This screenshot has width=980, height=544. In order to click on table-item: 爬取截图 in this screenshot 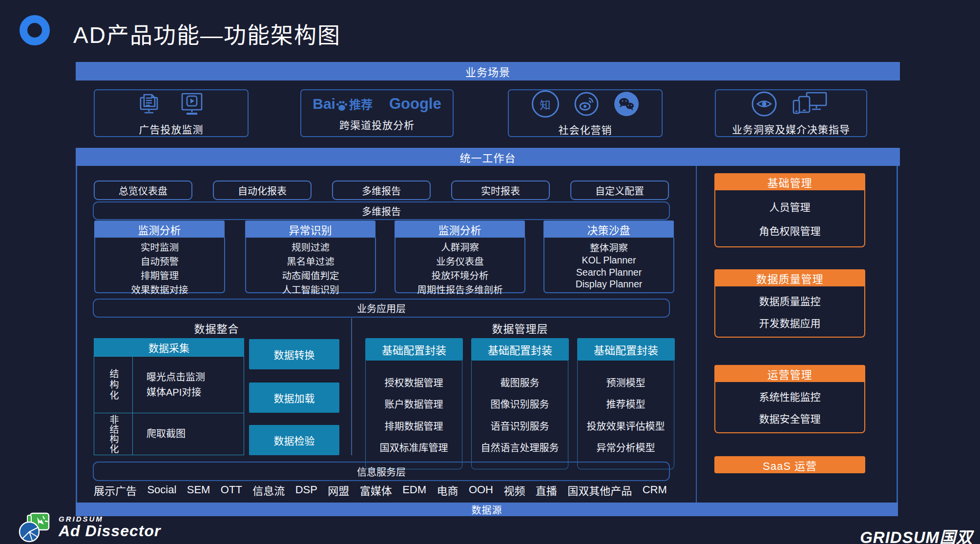, I will do `click(166, 434)`.